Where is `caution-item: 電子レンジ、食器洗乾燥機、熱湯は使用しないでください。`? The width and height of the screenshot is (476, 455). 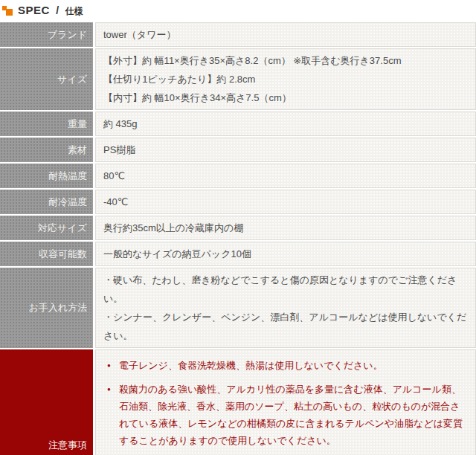 caution-item: 電子レンジ、食器洗乾燥機、熱湯は使用しないでください。 is located at coordinates (286, 366).